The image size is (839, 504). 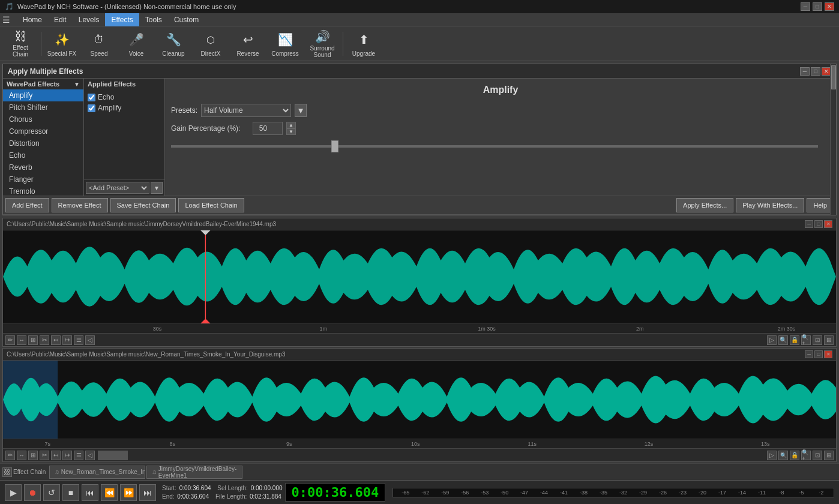 I want to click on wave1-nav: ◁, so click(x=90, y=340).